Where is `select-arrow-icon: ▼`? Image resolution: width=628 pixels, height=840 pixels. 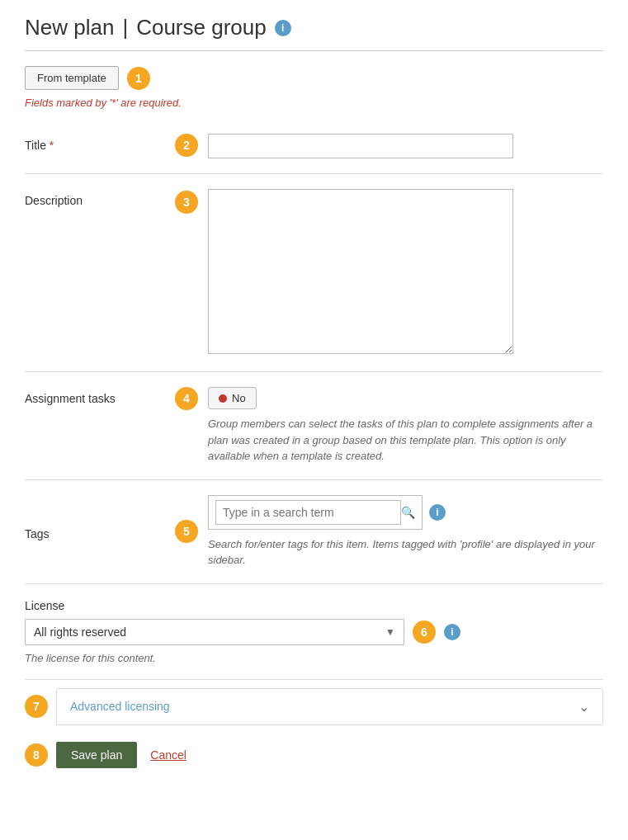 select-arrow-icon: ▼ is located at coordinates (390, 632).